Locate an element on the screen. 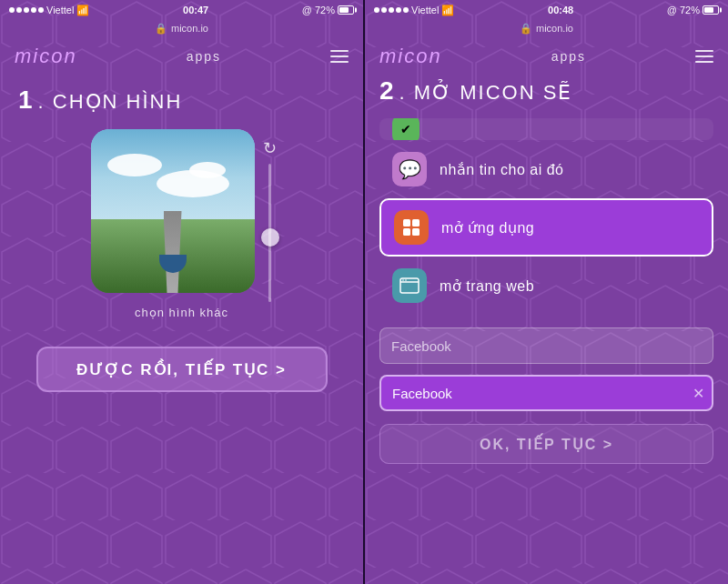  dot4 is located at coordinates (34, 10).